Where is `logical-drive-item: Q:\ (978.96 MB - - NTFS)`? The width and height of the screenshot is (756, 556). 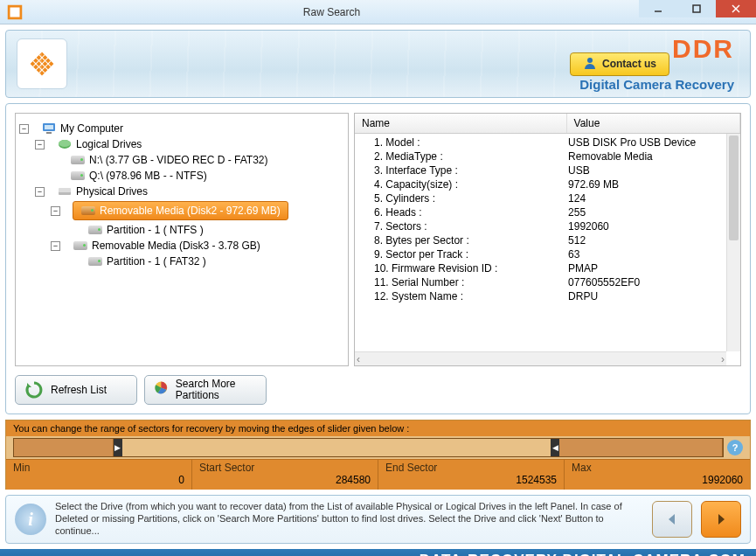
logical-drive-item: Q:\ (978.96 MB - - NTFS) is located at coordinates (149, 176).